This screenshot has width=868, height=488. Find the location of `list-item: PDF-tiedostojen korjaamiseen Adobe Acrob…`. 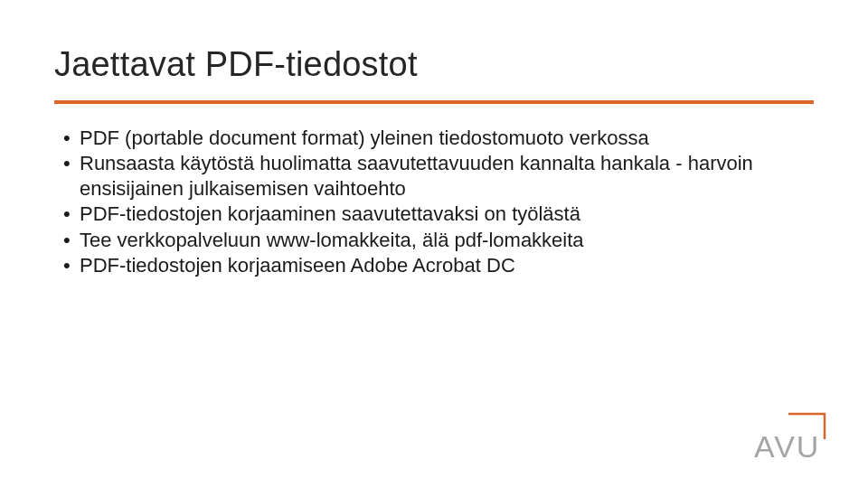

list-item: PDF-tiedostojen korjaamiseen Adobe Acrob… is located at coordinates (439, 266).